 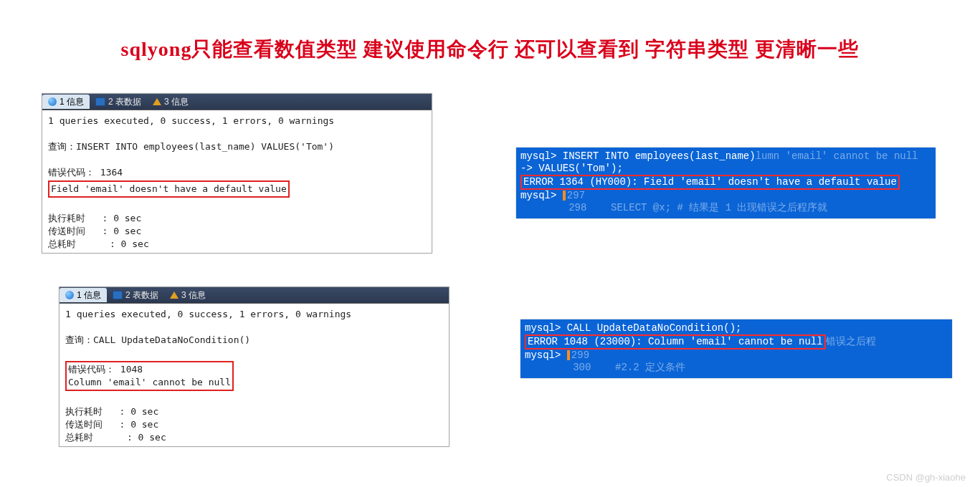 What do you see at coordinates (132, 370) in the screenshot?
I see `errcode-value: 1048` at bounding box center [132, 370].